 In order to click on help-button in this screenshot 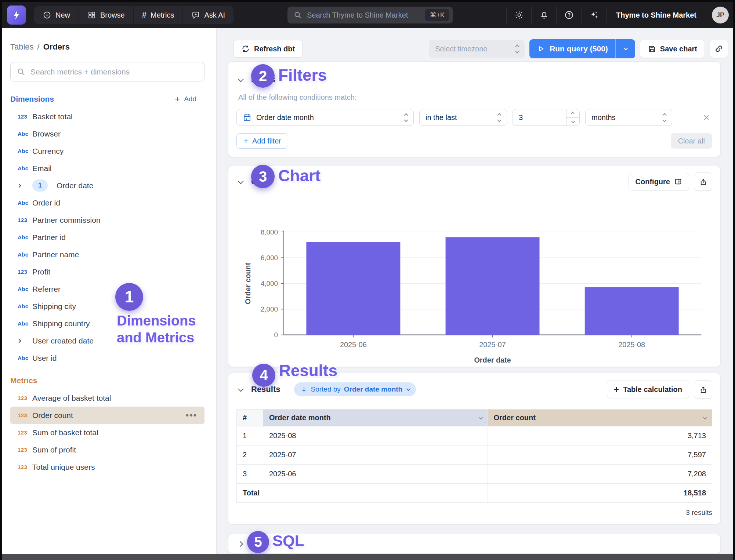, I will do `click(569, 15)`.